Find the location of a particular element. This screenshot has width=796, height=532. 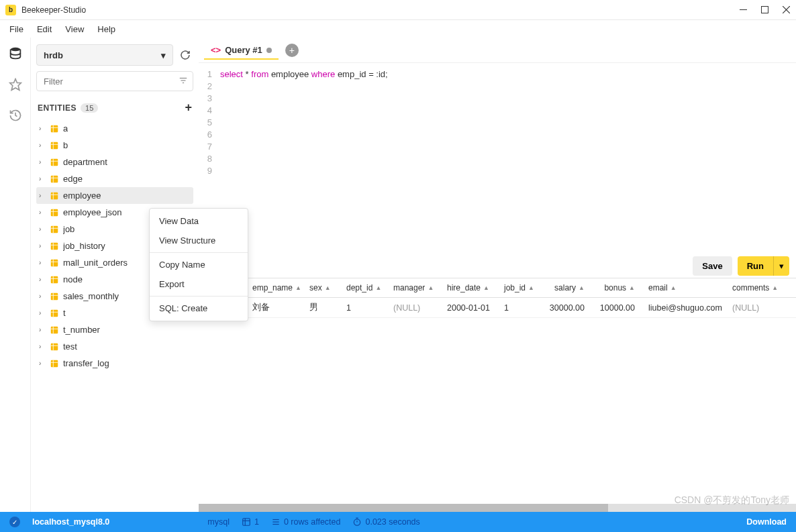

entity-a: ›a is located at coordinates (115, 129).